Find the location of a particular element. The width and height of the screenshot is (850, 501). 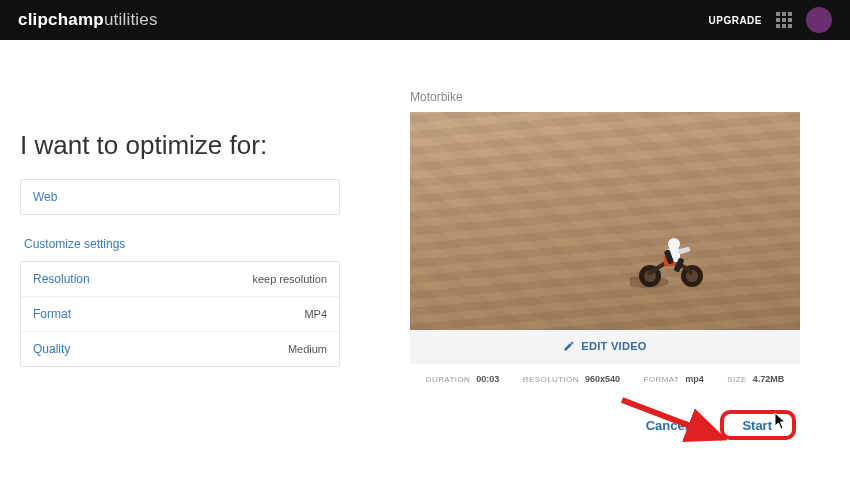

setting-value: keep resolution is located at coordinates (290, 279).